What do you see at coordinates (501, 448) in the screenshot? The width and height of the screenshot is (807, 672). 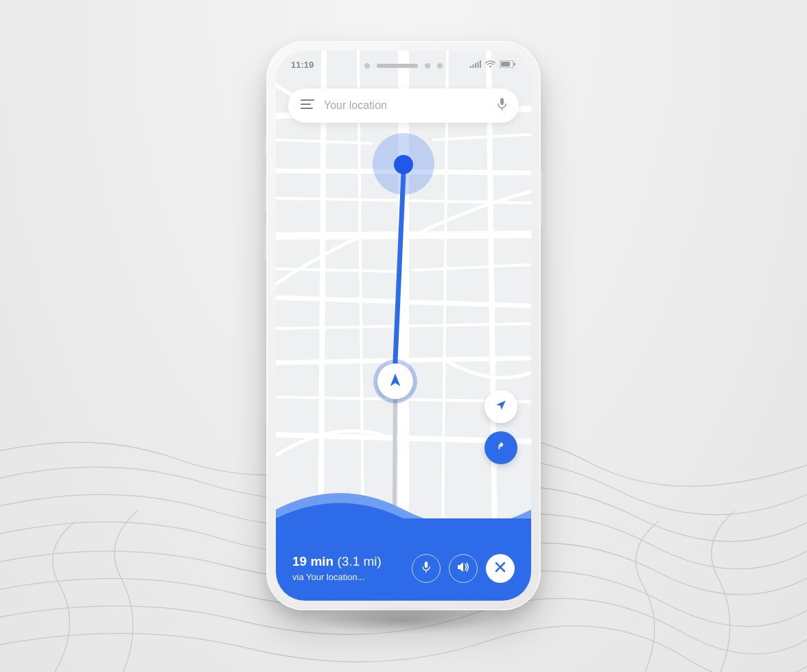 I see `directions-button` at bounding box center [501, 448].